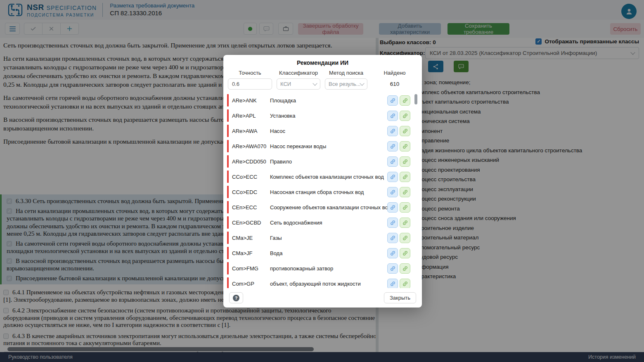  I want to click on recommendation-row: ARe>APL Установка, so click(323, 116).